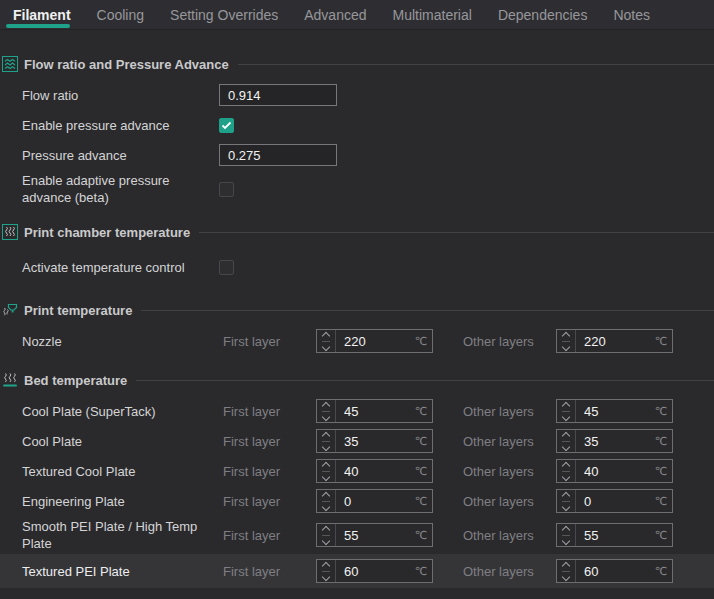  I want to click on cool-plate-first-layer-input, so click(376, 442).